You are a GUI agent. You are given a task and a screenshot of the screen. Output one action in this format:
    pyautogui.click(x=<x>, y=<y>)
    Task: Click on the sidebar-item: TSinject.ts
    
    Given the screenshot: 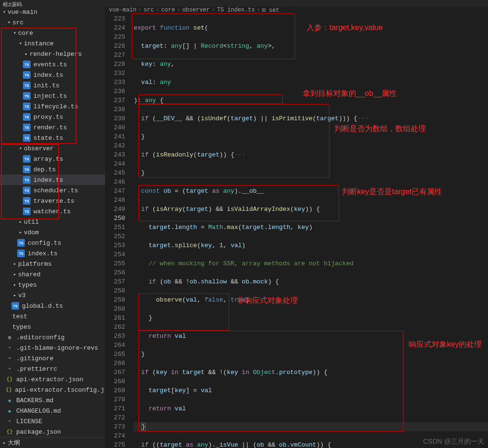 What is the action you would take?
    pyautogui.click(x=53, y=96)
    